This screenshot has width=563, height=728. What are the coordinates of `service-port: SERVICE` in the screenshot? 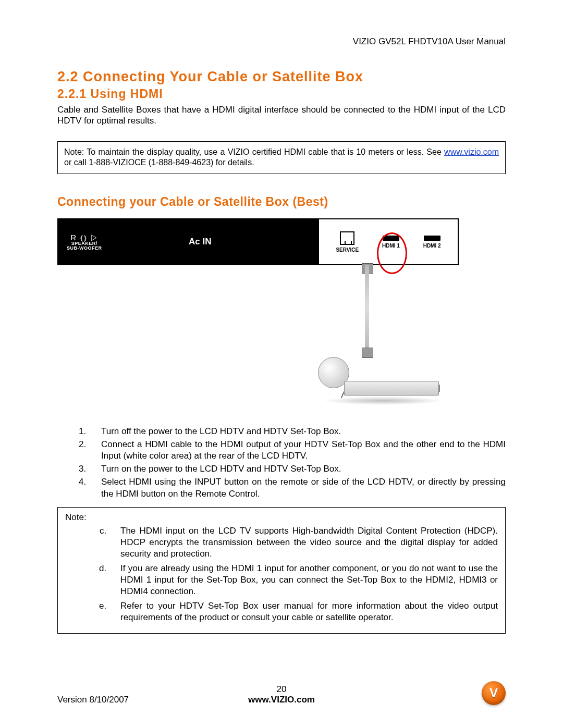 It's located at (347, 242).